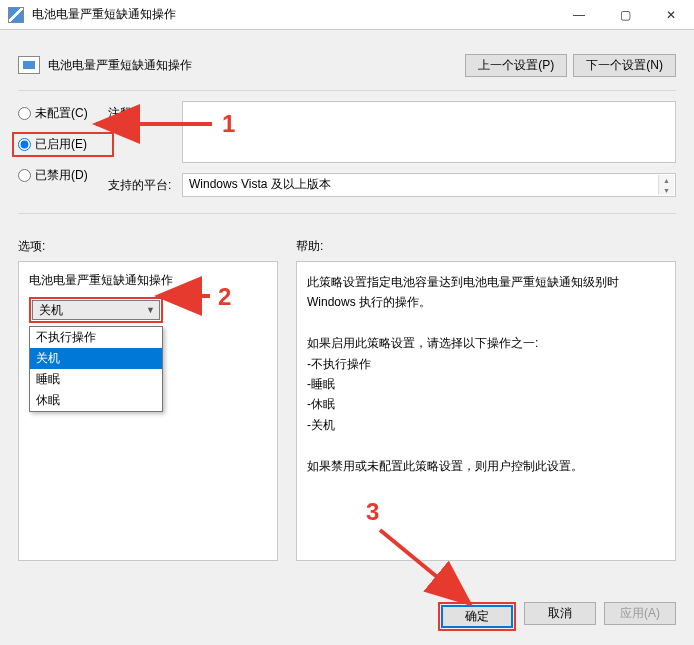 Image resolution: width=694 pixels, height=645 pixels. I want to click on platform-value: Windows Vista 及以上版本, so click(260, 184).